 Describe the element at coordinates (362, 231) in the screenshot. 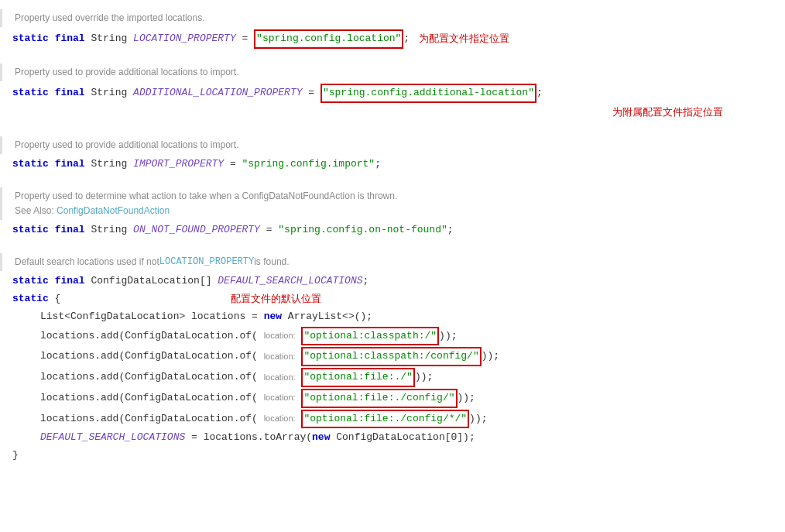

I see `val-on-not-found: "spring.config.on-not-found"` at that location.